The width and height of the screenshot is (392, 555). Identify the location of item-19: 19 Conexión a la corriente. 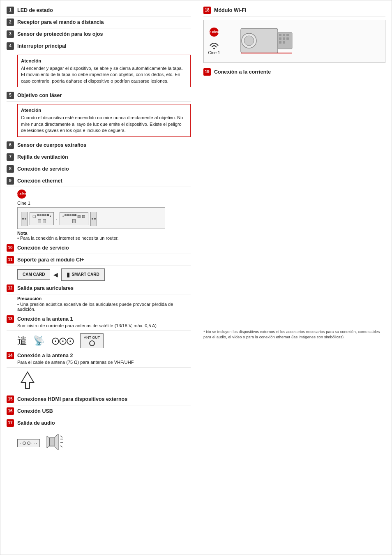
(294, 72).